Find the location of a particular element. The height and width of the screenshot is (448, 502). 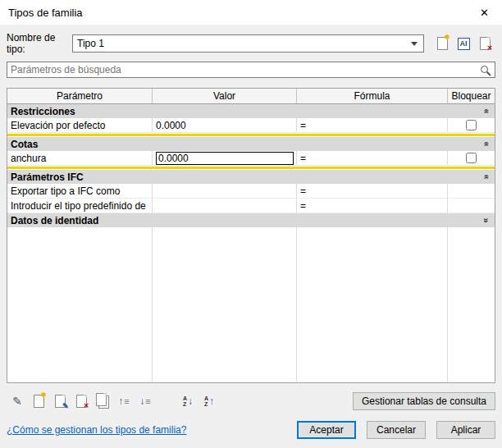

accept-button: Aceptar is located at coordinates (326, 430).